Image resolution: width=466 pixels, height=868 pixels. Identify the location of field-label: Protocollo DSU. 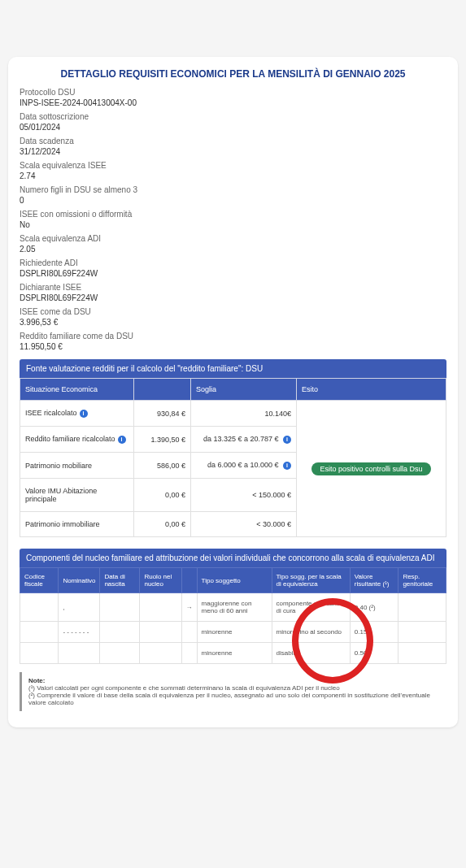
(233, 93).